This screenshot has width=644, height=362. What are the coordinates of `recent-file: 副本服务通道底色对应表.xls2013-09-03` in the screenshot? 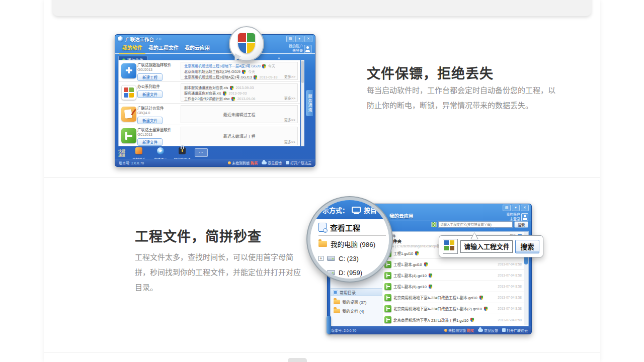 It's located at (239, 87).